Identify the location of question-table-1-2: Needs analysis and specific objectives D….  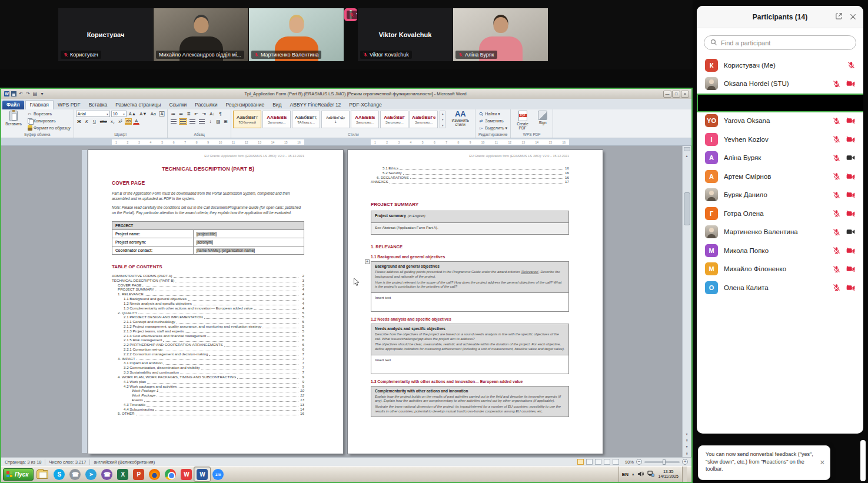
(470, 349).